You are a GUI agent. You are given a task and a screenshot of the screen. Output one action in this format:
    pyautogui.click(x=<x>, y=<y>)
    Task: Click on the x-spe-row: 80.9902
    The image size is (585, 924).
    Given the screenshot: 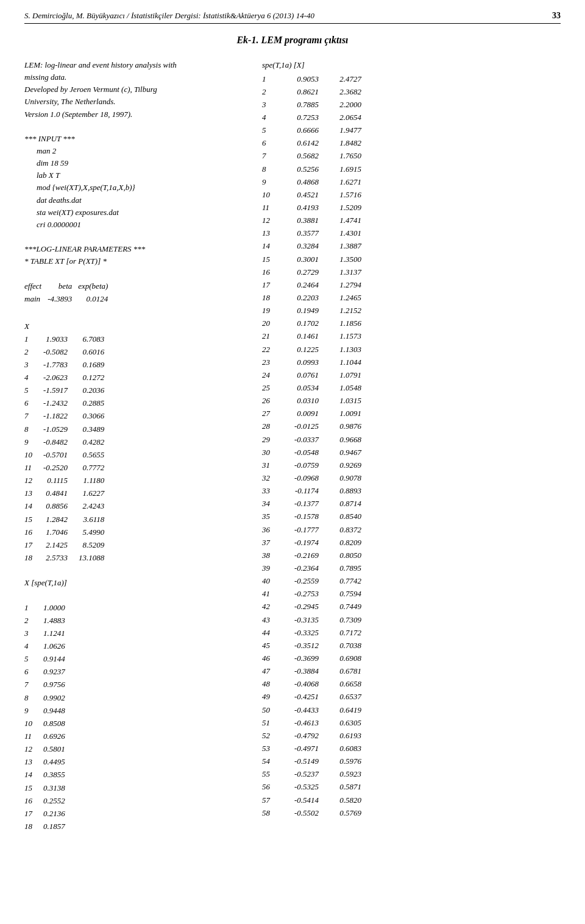 What is the action you would take?
    pyautogui.click(x=49, y=698)
    